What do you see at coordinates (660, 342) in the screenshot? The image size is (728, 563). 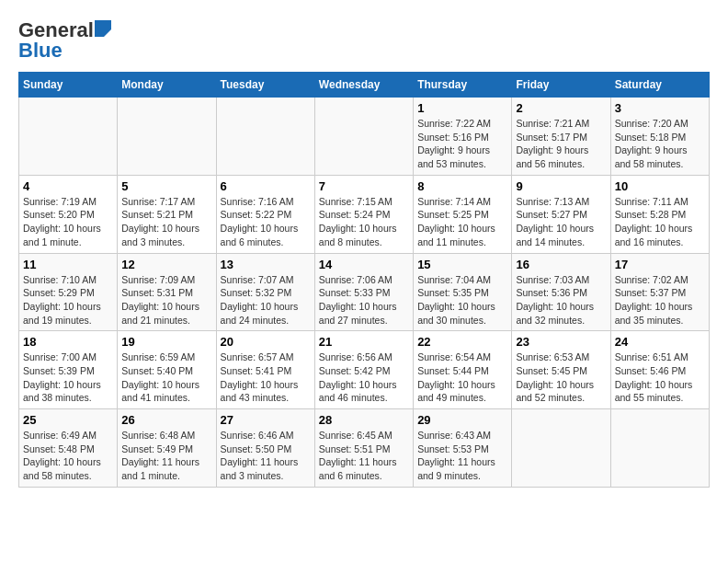 I see `day-number: 24` at bounding box center [660, 342].